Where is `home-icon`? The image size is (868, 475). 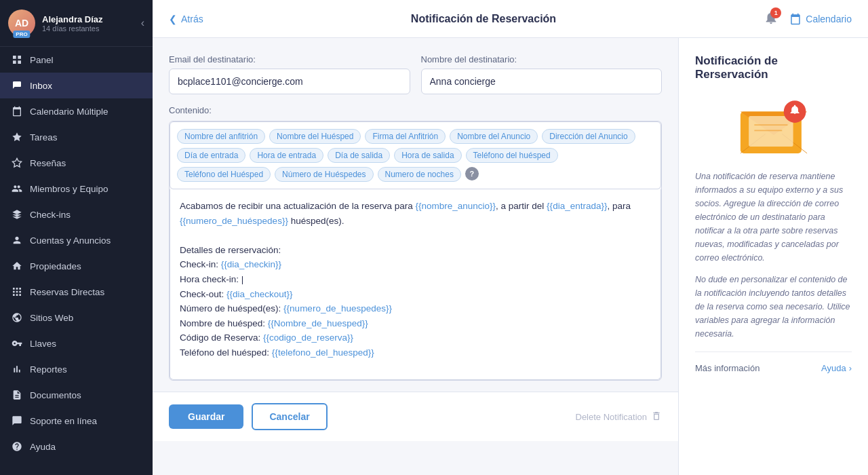
home-icon is located at coordinates (17, 266).